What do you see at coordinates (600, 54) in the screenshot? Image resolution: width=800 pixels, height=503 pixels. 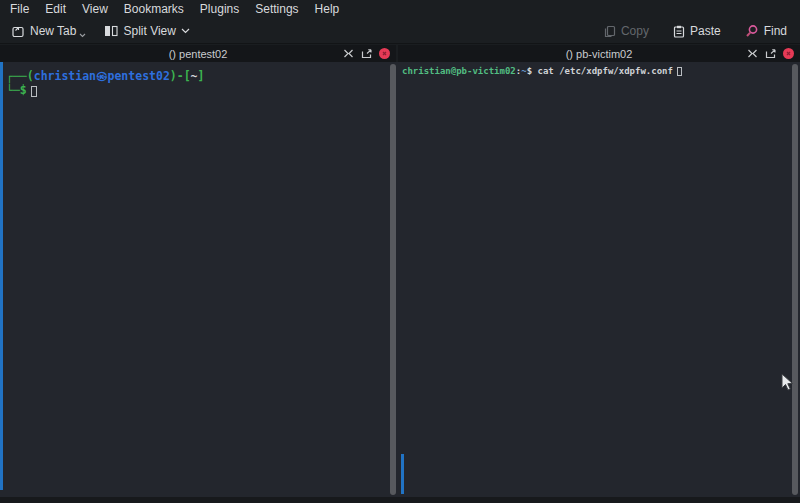 I see `right-pane-title: () pb-victim02` at bounding box center [600, 54].